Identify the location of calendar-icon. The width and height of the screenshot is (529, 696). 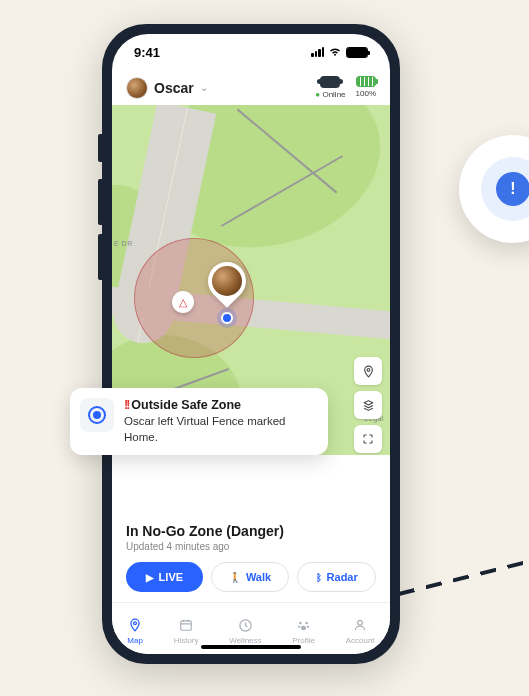
(186, 626).